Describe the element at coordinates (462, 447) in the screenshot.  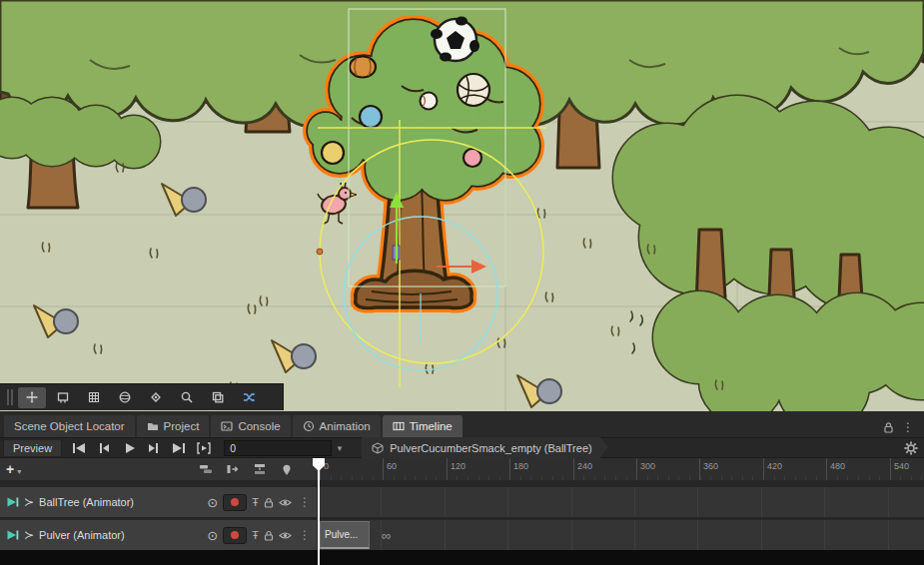
I see `timeline-toolbar: Preview` at that location.